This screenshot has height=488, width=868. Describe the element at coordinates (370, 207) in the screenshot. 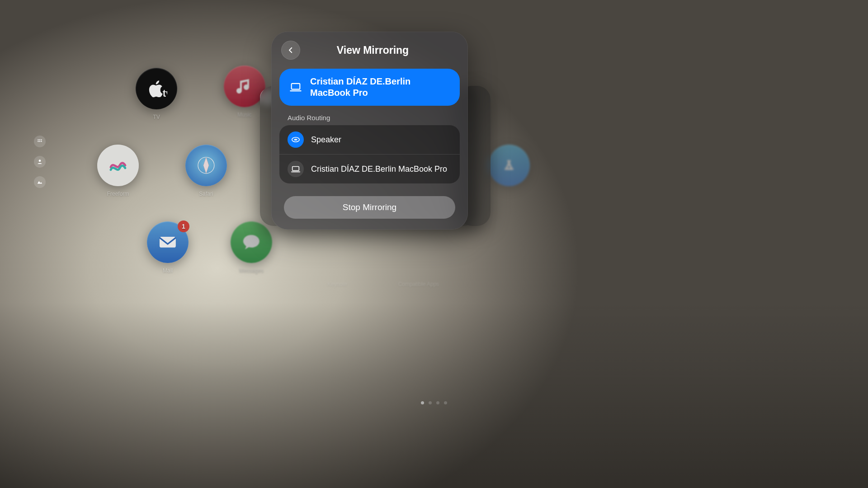

I see `stop-mirroring-button: Stop Mirroring` at that location.